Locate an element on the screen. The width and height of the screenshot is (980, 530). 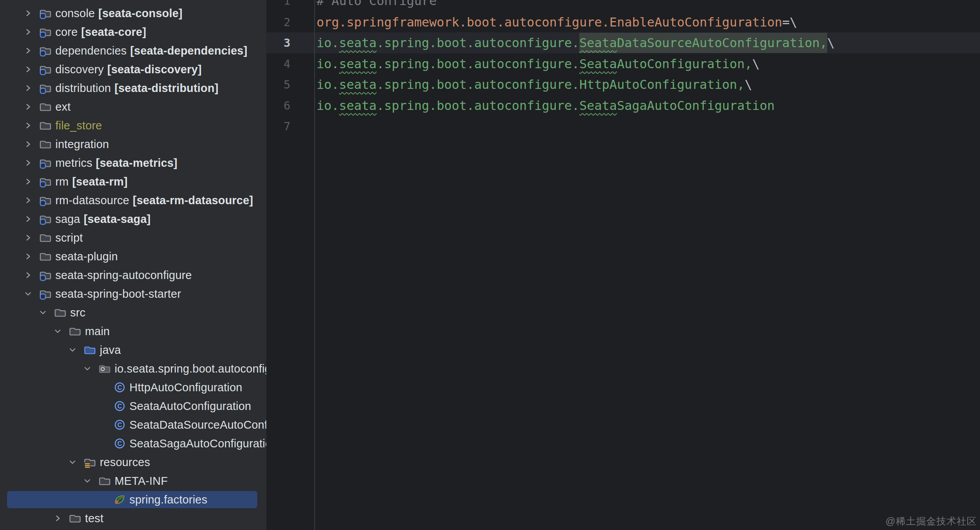
code-token: SagaAutoConfiguration is located at coordinates (696, 106).